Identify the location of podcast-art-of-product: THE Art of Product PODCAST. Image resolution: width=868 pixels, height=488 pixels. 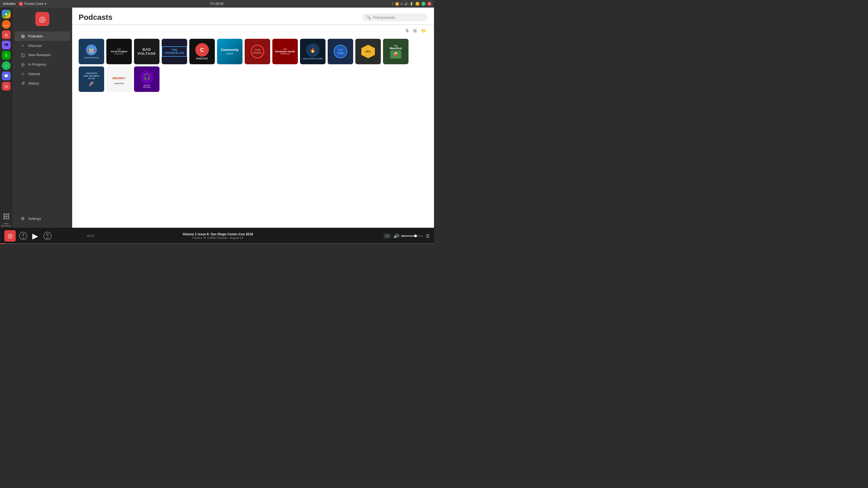
(119, 52).